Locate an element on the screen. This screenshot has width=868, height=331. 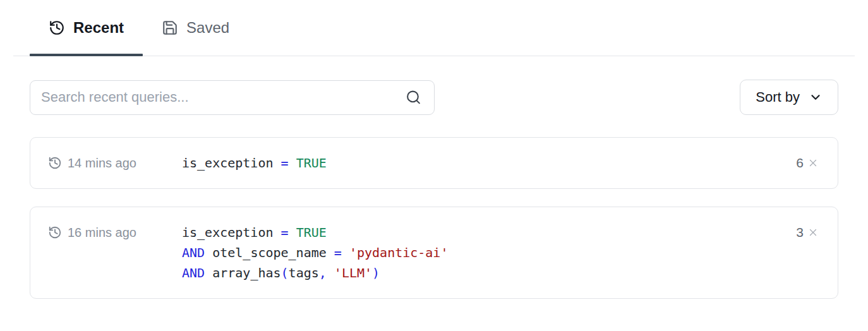
usage-count-value: 3 is located at coordinates (800, 232).